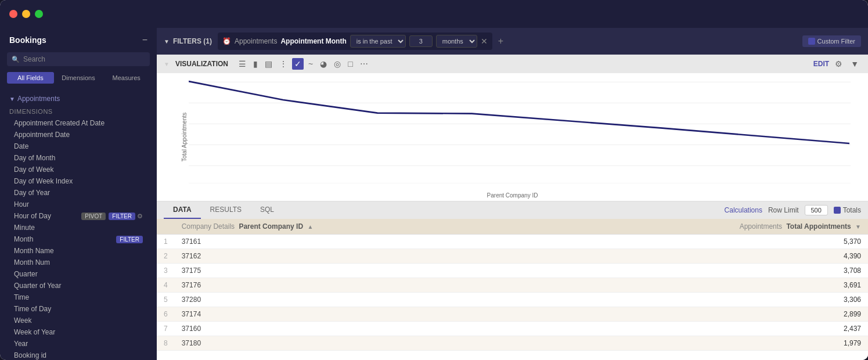 This screenshot has width=868, height=360. What do you see at coordinates (354, 344) in the screenshot?
I see `company-id-cell: 37180` at bounding box center [354, 344].